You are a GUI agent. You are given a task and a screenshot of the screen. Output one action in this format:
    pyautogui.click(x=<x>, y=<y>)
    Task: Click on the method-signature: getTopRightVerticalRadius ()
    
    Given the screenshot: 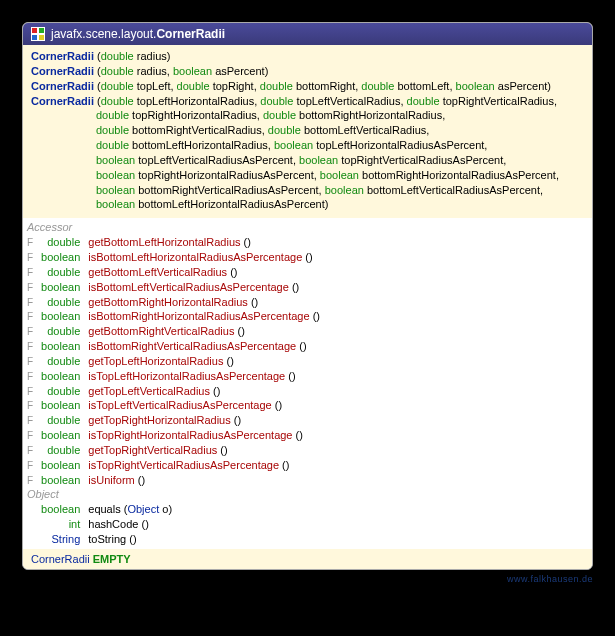 What is the action you would take?
    pyautogui.click(x=338, y=450)
    